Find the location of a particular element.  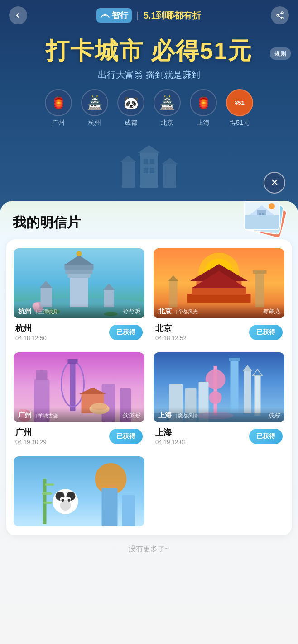

app-logo: 智行 is located at coordinates (114, 15).